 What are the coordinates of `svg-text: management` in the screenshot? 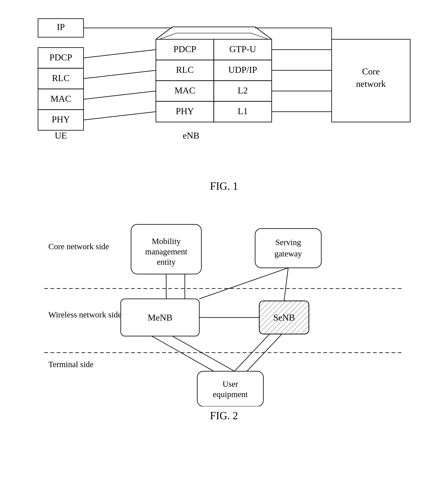 It's located at (166, 252).